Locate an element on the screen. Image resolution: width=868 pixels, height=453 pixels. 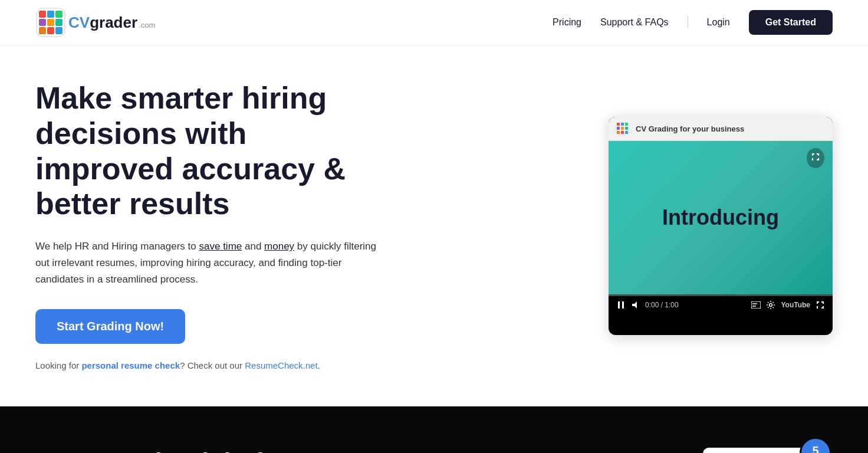
score-number: 5 is located at coordinates (815, 449).